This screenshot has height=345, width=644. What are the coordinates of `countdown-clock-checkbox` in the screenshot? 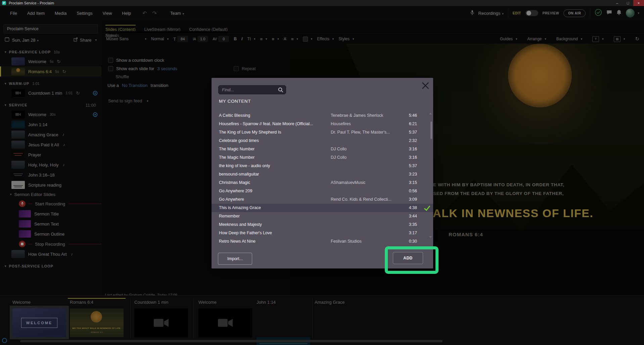 It's located at (111, 60).